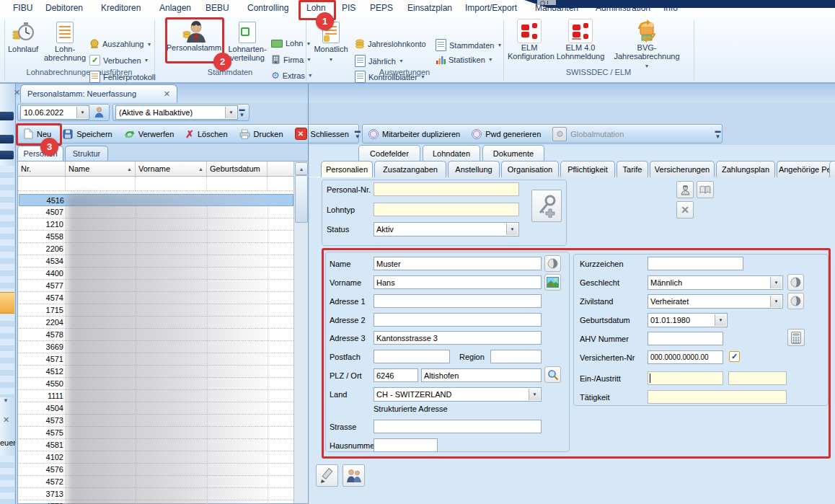 The image size is (835, 504). Describe the element at coordinates (682, 169) in the screenshot. I see `tab-versicherungen-label: Versicherungen` at that location.